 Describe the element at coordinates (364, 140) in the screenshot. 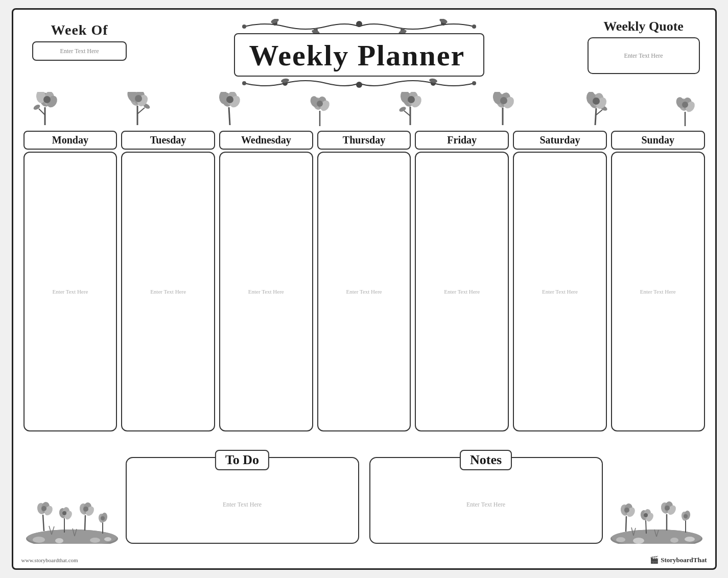

I see `thursday-label: Thursday` at that location.